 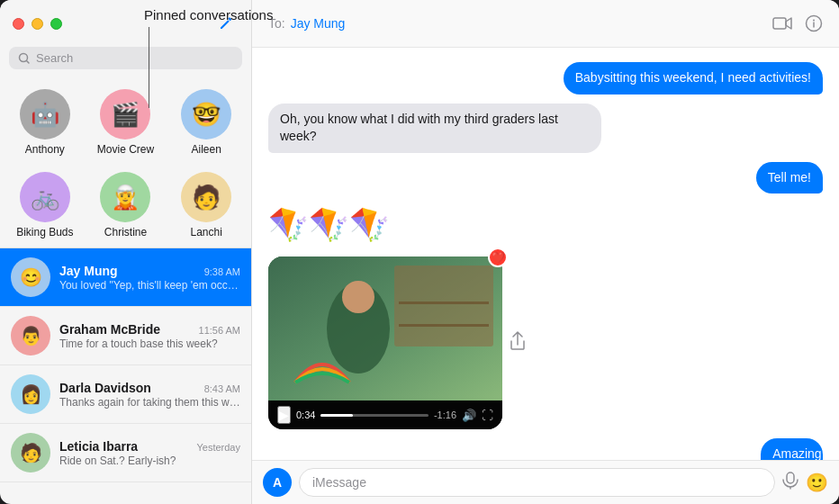 What do you see at coordinates (149, 271) in the screenshot?
I see `conv-header-jaymung: Jay Mung 9:38 AM` at bounding box center [149, 271].